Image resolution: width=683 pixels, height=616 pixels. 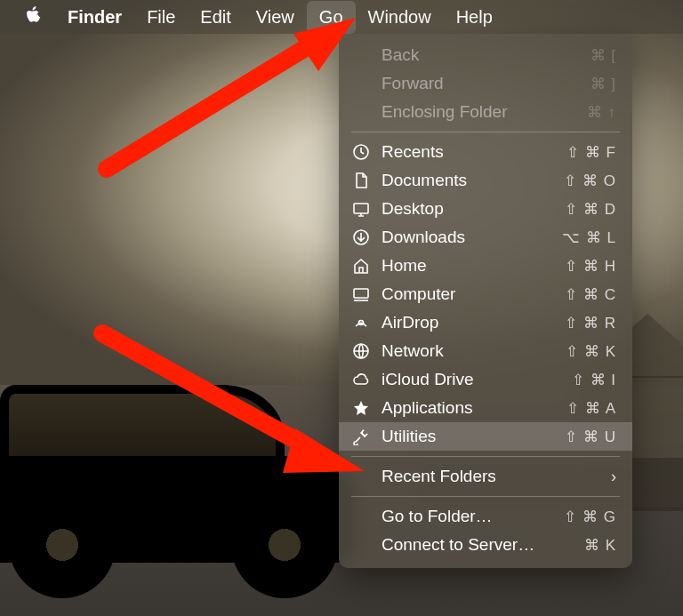 What do you see at coordinates (486, 209) in the screenshot?
I see `menu-item-desktop: Desktop⇧ ⌘ D` at bounding box center [486, 209].